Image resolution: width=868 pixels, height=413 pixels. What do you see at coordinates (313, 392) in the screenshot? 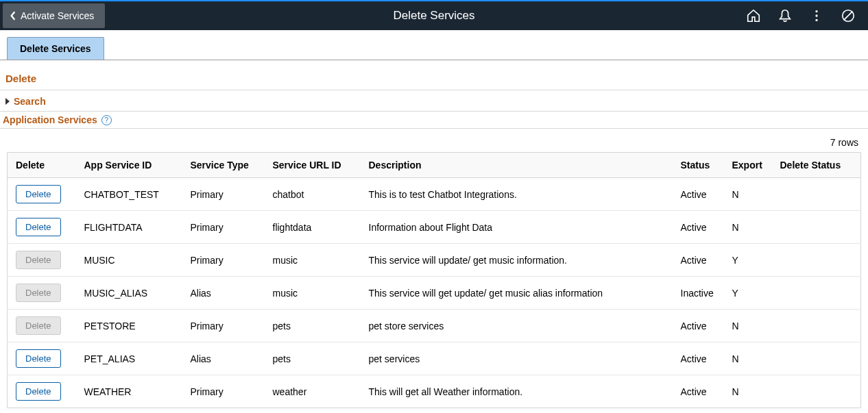
I see `cell-service-url-id: weather` at bounding box center [313, 392].